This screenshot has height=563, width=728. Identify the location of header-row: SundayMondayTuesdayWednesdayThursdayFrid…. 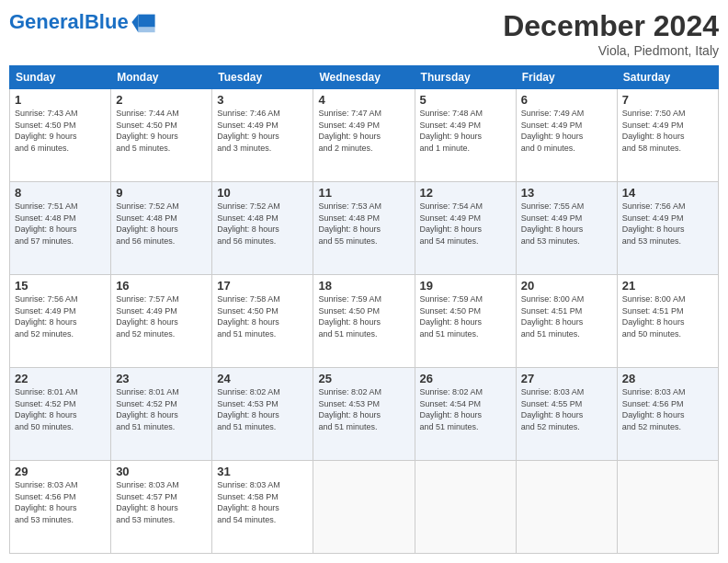
(364, 77).